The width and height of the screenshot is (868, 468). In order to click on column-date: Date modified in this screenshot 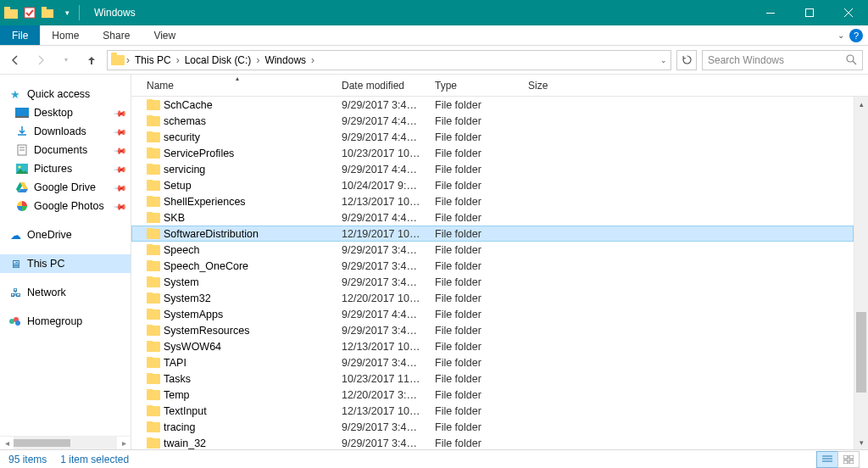, I will do `click(381, 85)`.